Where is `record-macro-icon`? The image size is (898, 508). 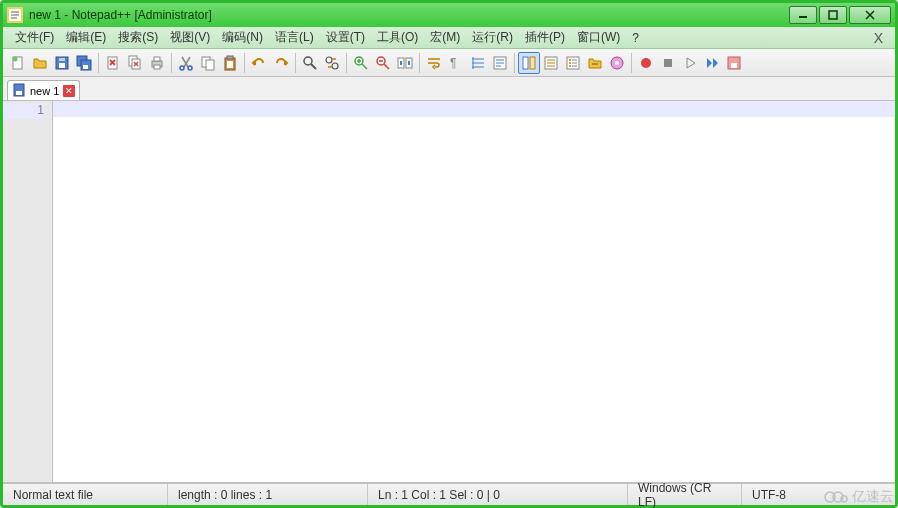 record-macro-icon is located at coordinates (646, 63).